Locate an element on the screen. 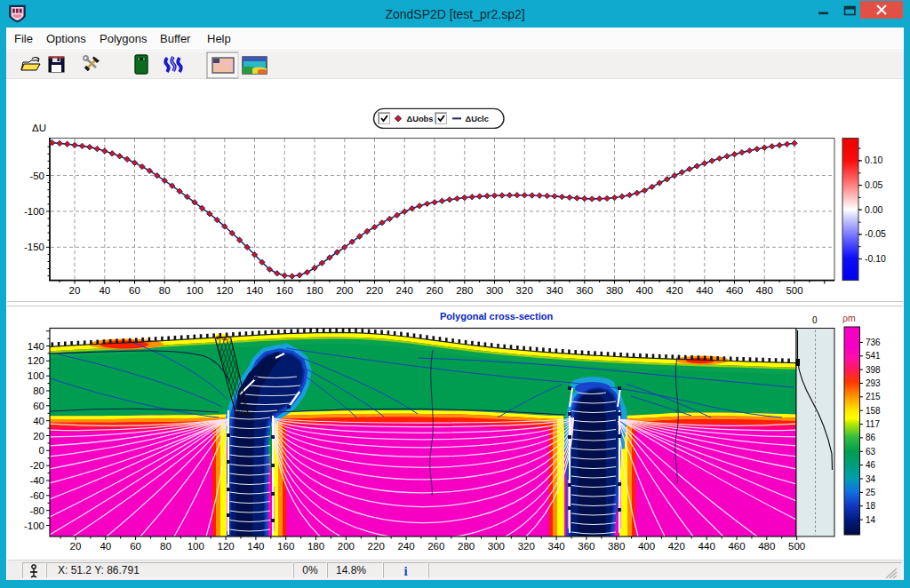 The height and width of the screenshot is (588, 910). svg-text: -80 is located at coordinates (37, 511).